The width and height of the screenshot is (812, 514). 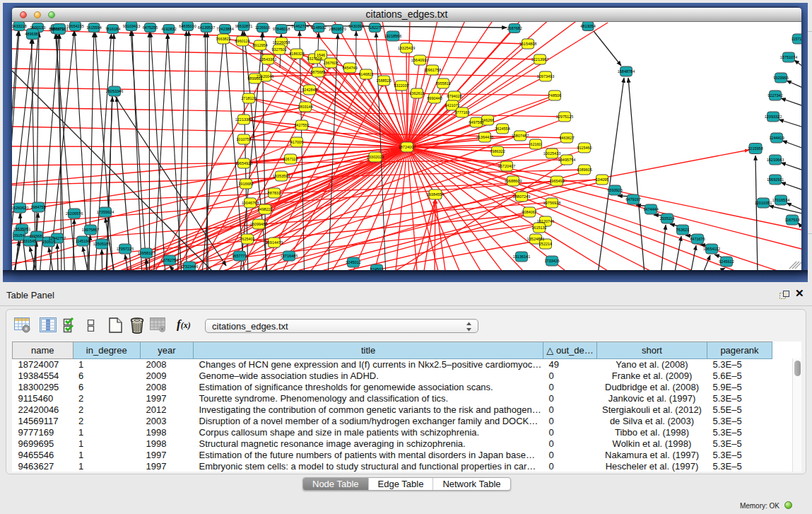 What do you see at coordinates (507, 166) in the screenshot?
I see `svg-text: 15720407` at bounding box center [507, 166].